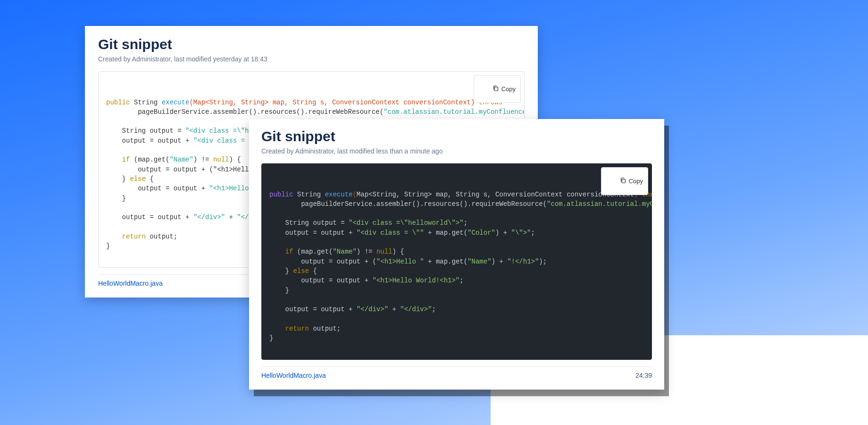 The height and width of the screenshot is (425, 868). I want to click on code-line: output = output + "<h1>Hello, so click(179, 188).